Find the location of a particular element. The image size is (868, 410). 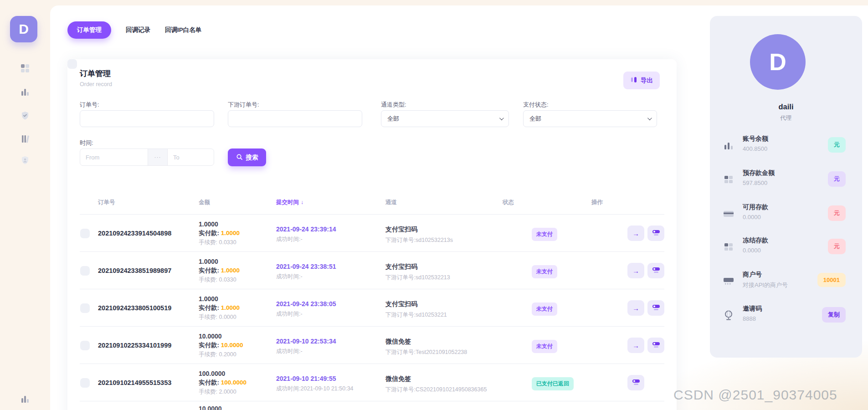

order-number: 20210910214955515353 is located at coordinates (135, 383).